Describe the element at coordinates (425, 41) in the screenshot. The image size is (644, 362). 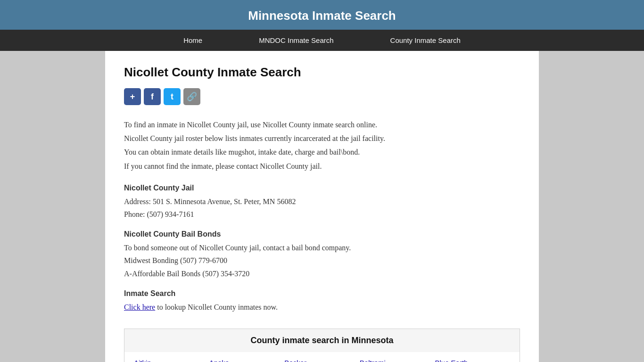
I see `nav-county: County Inmate Search` at that location.